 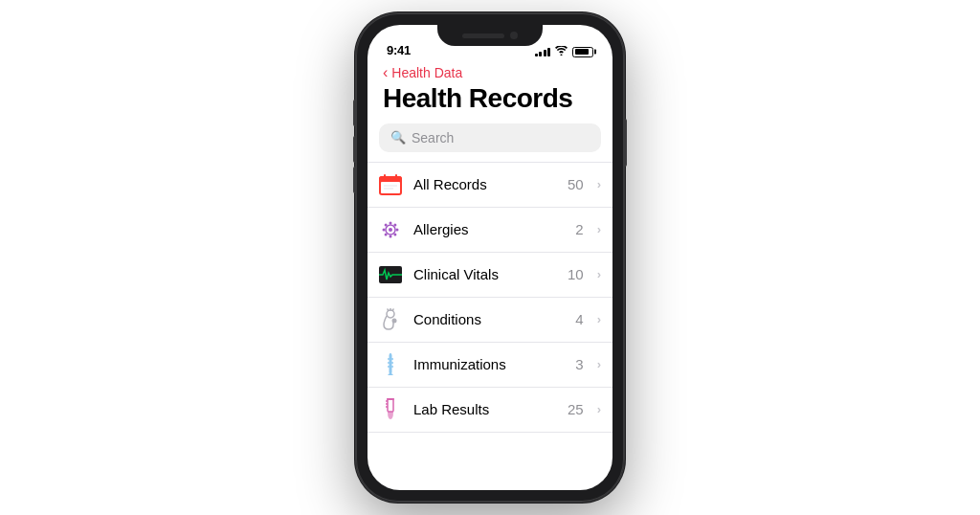 What do you see at coordinates (579, 230) in the screenshot?
I see `allergies-count: 2` at bounding box center [579, 230].